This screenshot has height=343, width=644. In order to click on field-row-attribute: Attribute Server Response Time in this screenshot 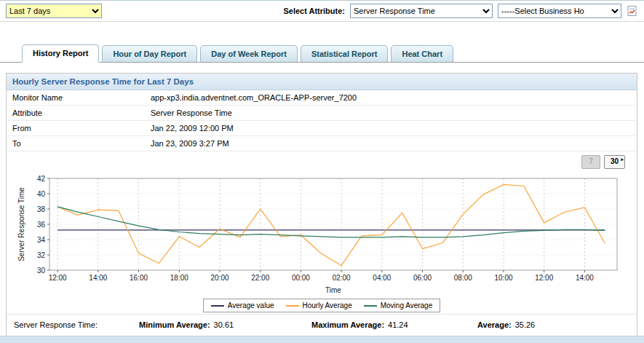, I will do `click(322, 114)`.